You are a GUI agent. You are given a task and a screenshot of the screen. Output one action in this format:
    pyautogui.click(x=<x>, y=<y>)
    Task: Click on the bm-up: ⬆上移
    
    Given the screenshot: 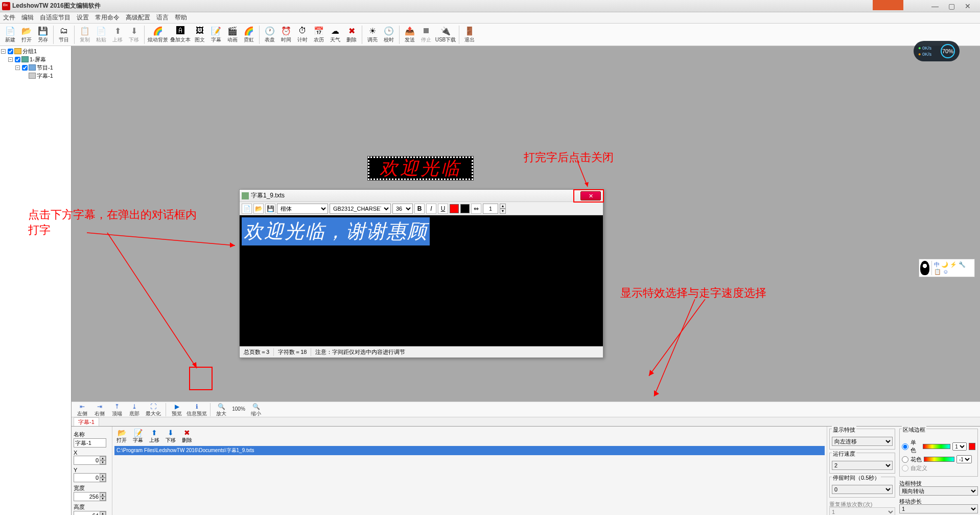 What is the action you would take?
    pyautogui.click(x=154, y=436)
    